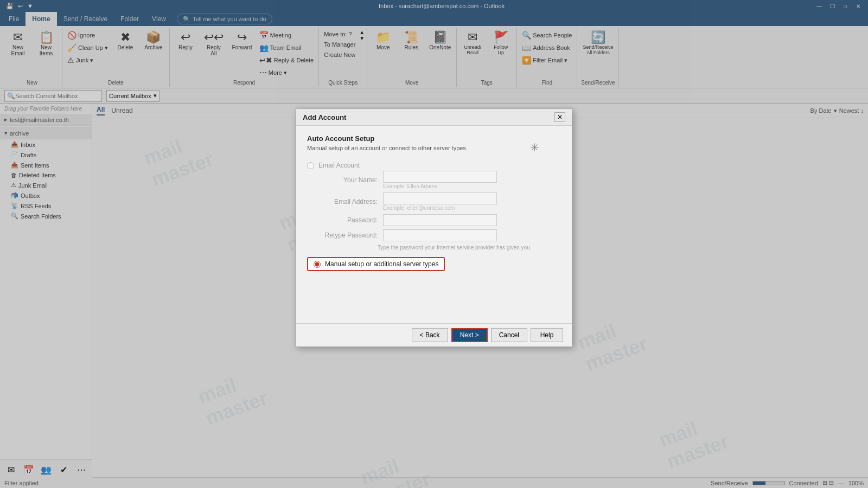 The image size is (868, 488). I want to click on manual-setup-label: Manual setup or additional server types, so click(382, 264).